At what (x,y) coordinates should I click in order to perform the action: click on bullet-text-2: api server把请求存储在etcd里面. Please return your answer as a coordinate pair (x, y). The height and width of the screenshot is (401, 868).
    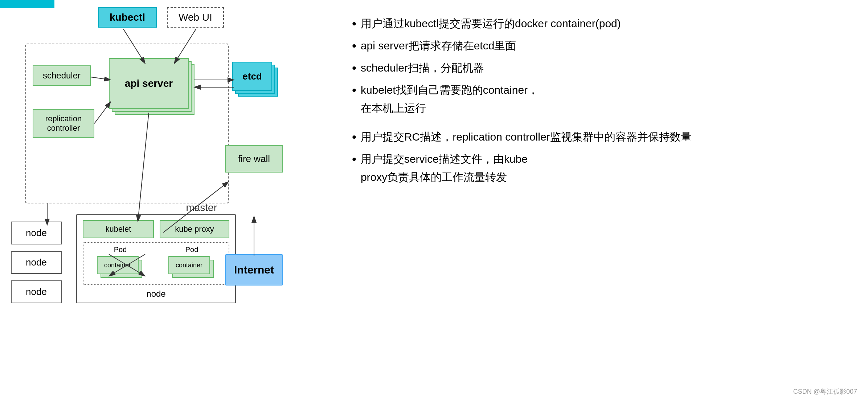
    Looking at the image, I should click on (438, 46).